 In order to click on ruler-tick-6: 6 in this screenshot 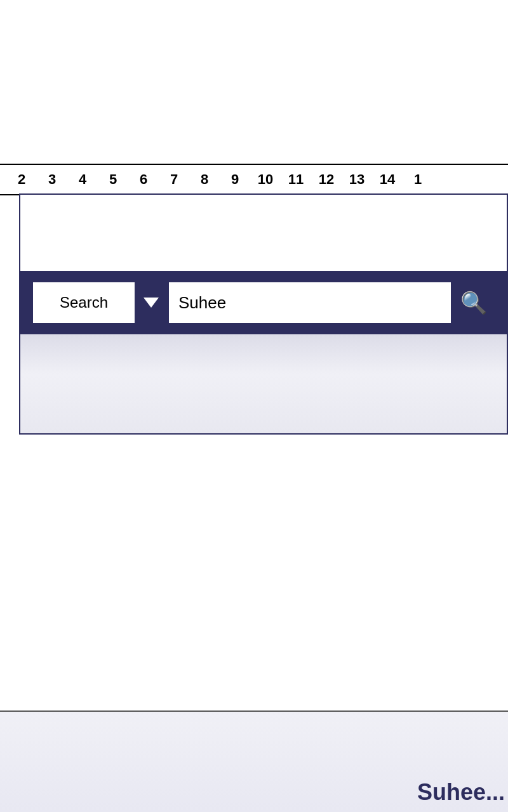, I will do `click(144, 180)`.